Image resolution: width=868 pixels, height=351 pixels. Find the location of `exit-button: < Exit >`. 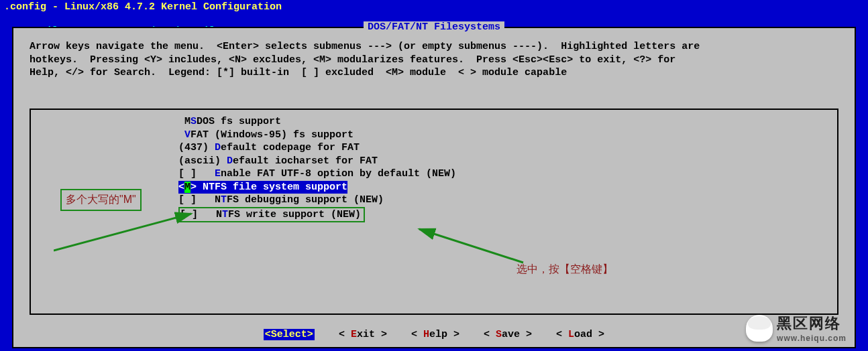

exit-button: < Exit > is located at coordinates (363, 335).